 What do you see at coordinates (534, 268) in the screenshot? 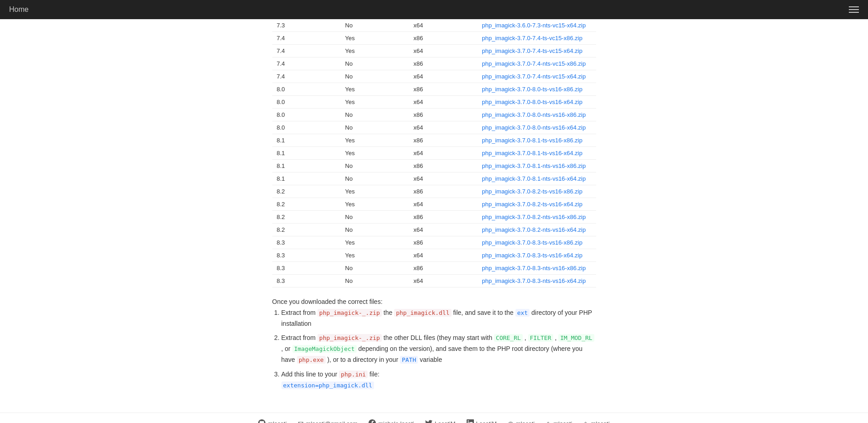
I see `download-link: php_imagick-3.7.0-8.3-nts-vs16-x86.zip` at bounding box center [534, 268].